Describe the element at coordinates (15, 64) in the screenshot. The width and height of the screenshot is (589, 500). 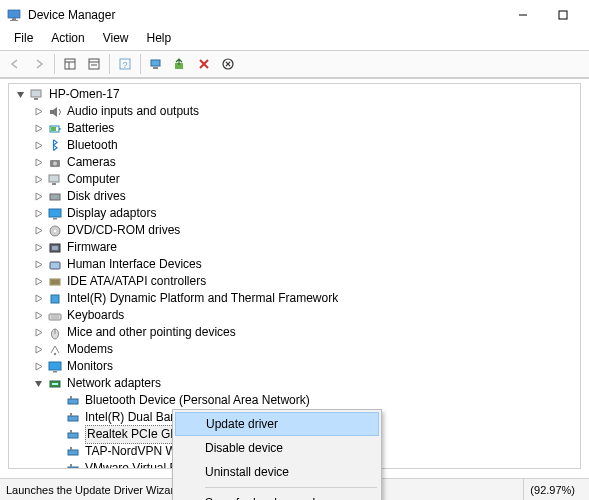
I see `back-button` at that location.